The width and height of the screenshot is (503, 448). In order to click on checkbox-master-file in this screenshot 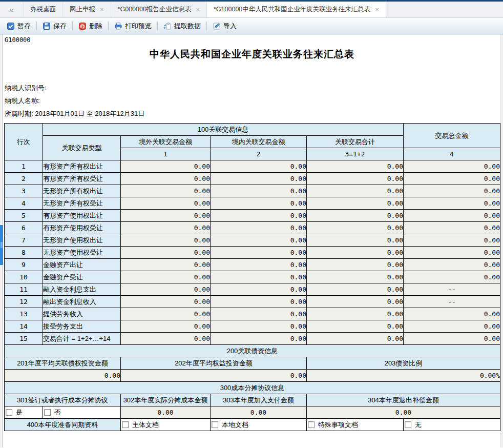, I will do `click(125, 424)`.